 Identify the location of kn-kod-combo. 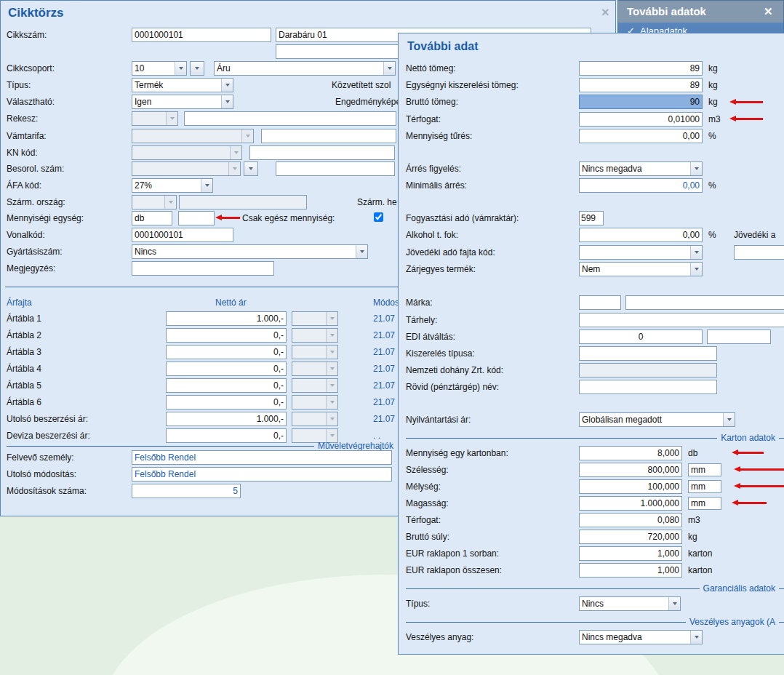
(187, 153).